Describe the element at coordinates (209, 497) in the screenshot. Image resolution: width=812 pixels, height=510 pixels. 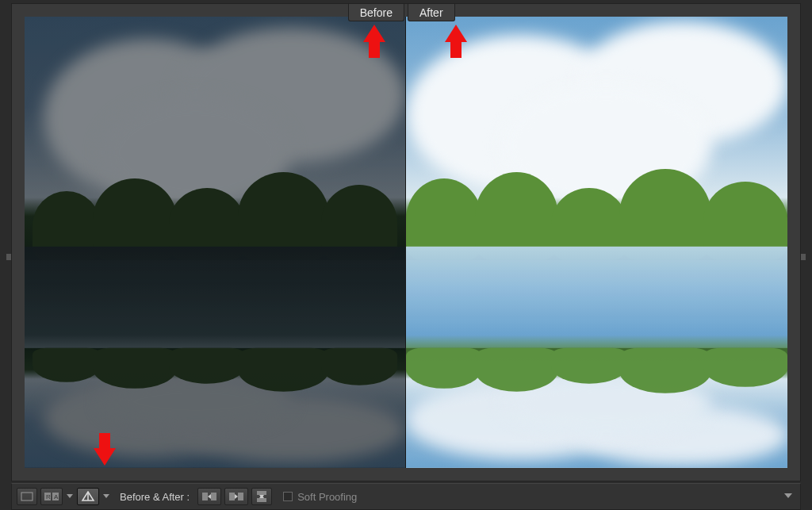
I see `swap-before-after-button` at that location.